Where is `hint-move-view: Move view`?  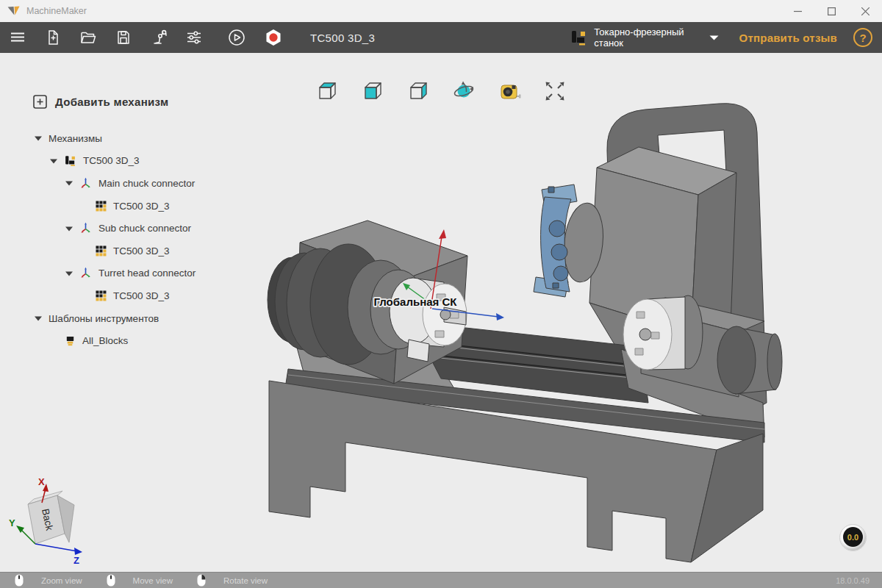
hint-move-view: Move view is located at coordinates (140, 581).